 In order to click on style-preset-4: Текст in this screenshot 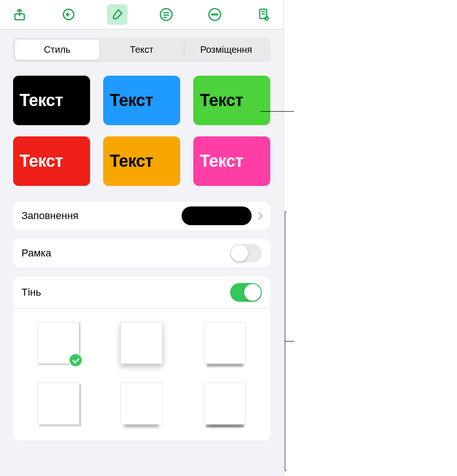, I will do `click(142, 161)`.